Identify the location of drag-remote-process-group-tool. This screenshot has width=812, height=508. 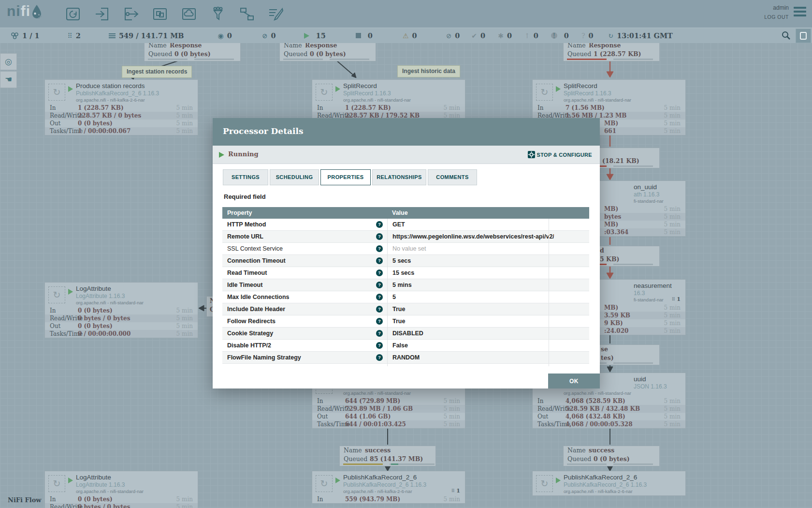
(189, 14).